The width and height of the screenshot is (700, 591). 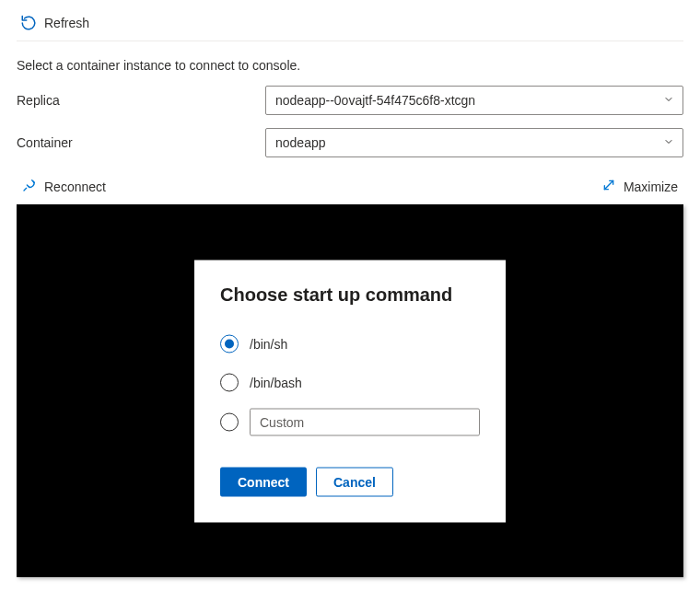 I want to click on plug-icon, so click(x=29, y=186).